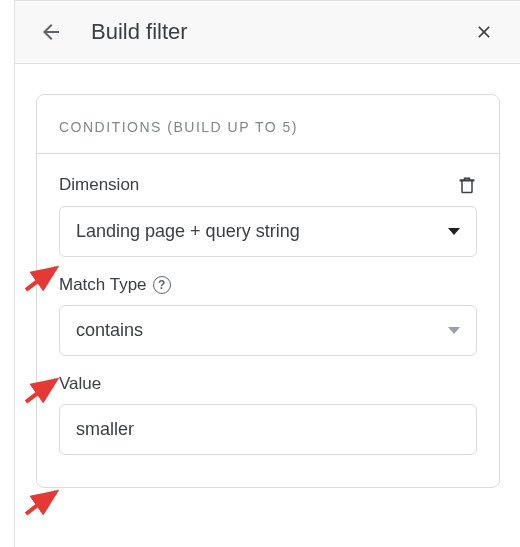 This screenshot has height=547, width=520. What do you see at coordinates (268, 124) in the screenshot?
I see `conditions-card-header: CONDITIONS (BUILD UP TO 5)` at bounding box center [268, 124].